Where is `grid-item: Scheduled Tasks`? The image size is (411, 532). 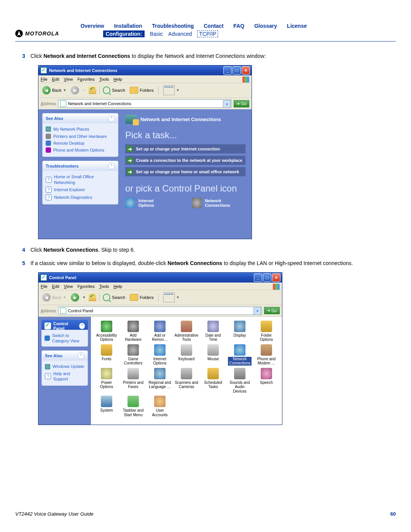
grid-item: Scheduled Tasks is located at coordinates (213, 381).